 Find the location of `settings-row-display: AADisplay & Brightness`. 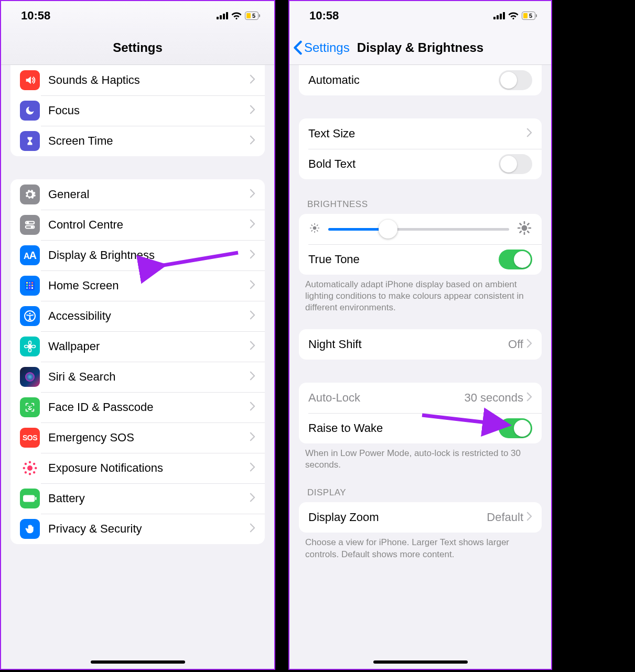

settings-row-display: AADisplay & Brightness is located at coordinates (137, 255).